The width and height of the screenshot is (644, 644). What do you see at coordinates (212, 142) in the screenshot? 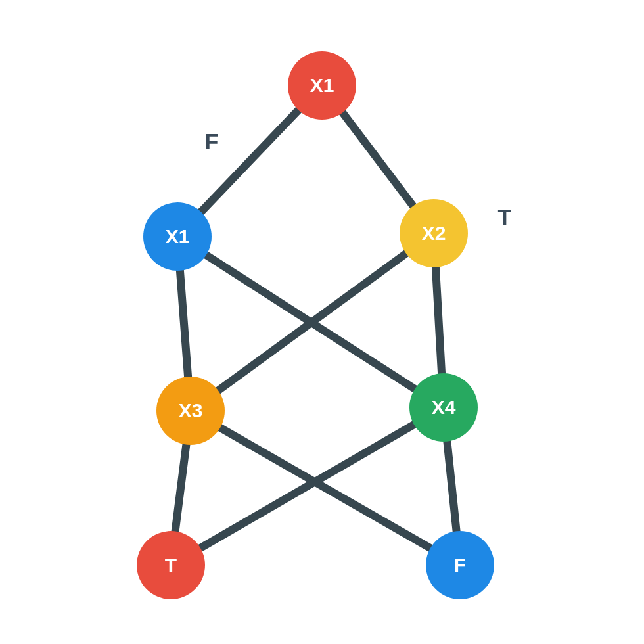
I see `edge-annotation-label_f: F` at bounding box center [212, 142].